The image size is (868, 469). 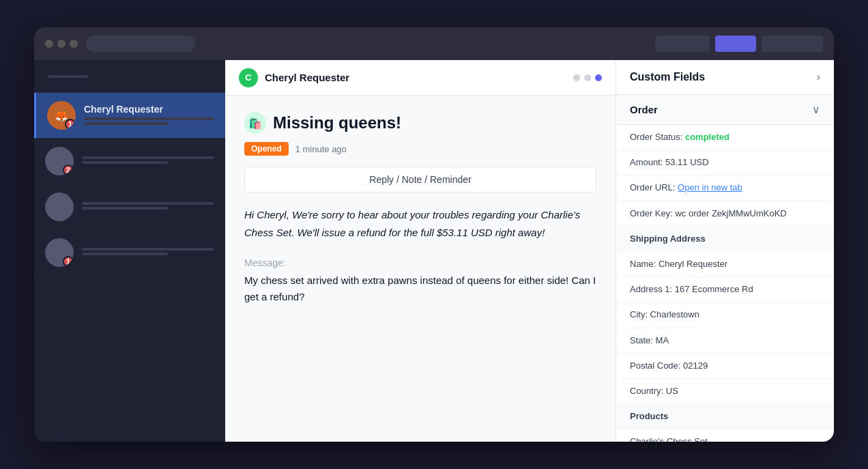 I want to click on browser-tab-active, so click(x=736, y=44).